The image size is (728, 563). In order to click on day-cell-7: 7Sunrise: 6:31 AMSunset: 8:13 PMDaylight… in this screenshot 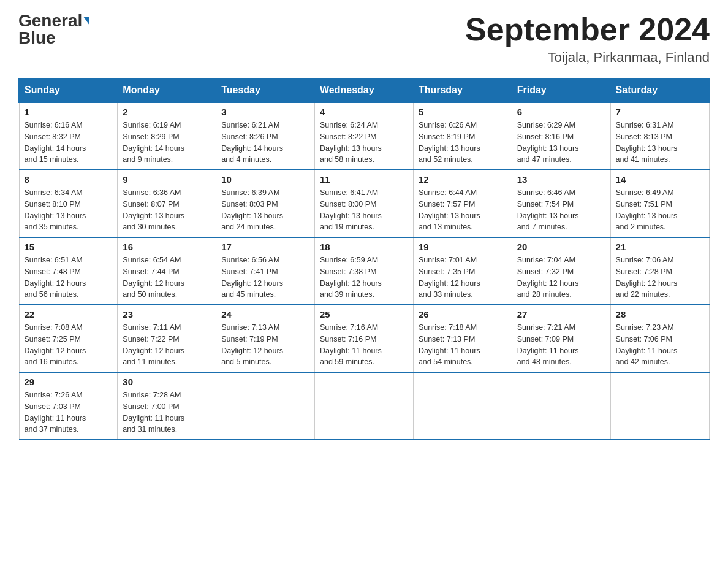, I will do `click(659, 136)`.